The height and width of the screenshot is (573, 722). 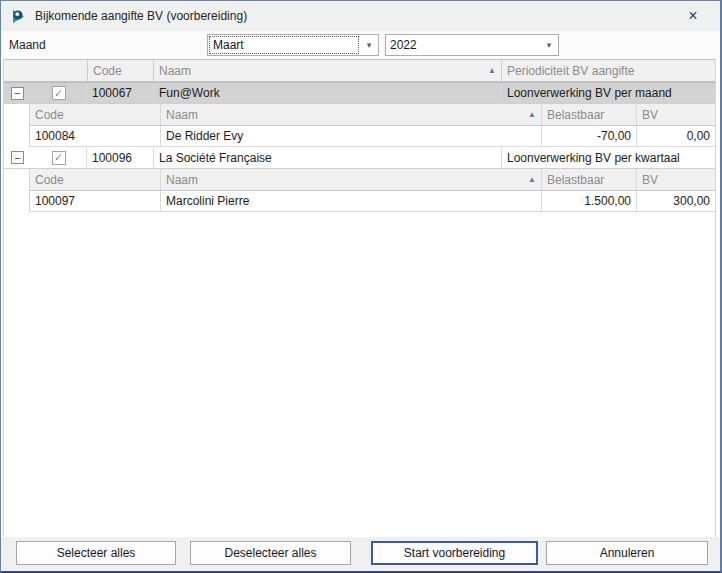 What do you see at coordinates (360, 158) in the screenshot?
I see `group-row-company: − ✓ 100096 La Société Française Loonverw…` at bounding box center [360, 158].